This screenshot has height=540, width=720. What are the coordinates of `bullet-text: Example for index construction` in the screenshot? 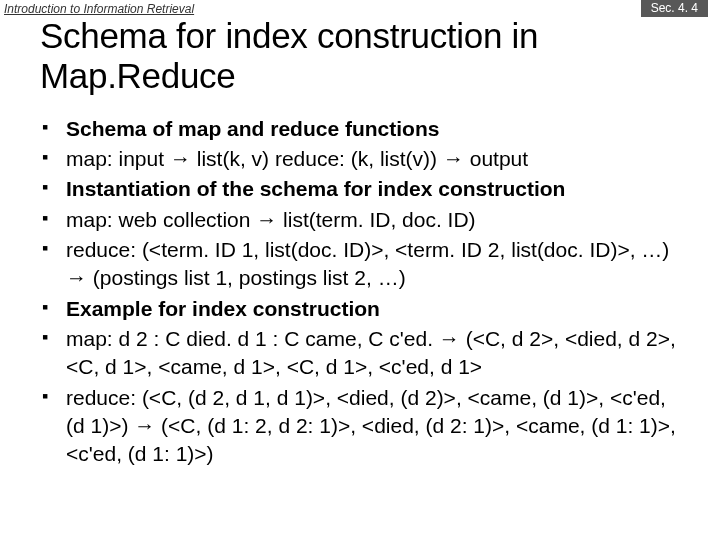 It's located at (223, 308).